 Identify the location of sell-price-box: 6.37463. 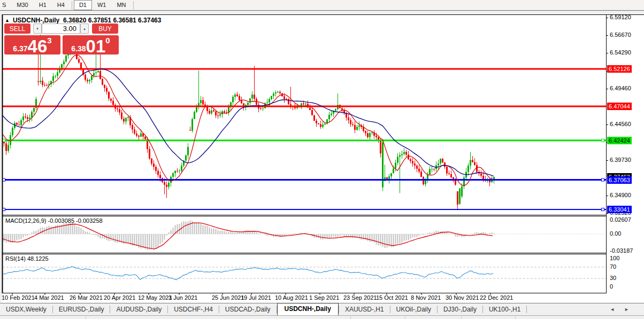
(32, 45).